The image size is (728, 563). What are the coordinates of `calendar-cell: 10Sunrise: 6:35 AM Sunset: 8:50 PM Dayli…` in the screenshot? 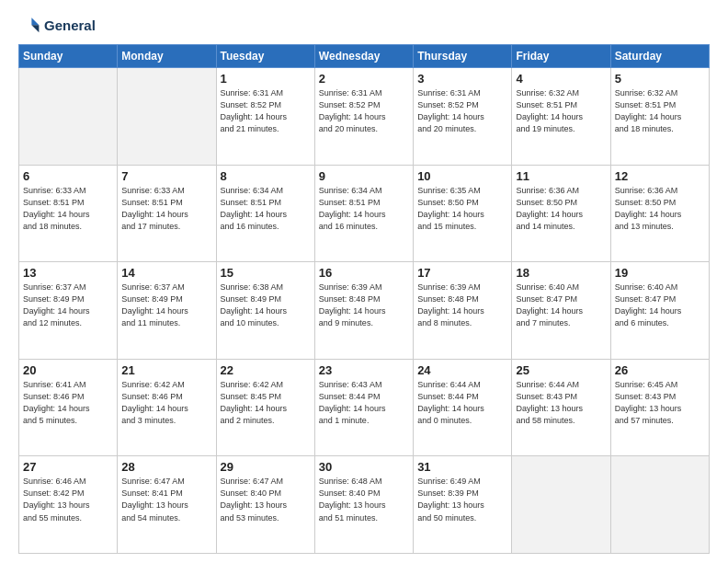 It's located at (463, 213).